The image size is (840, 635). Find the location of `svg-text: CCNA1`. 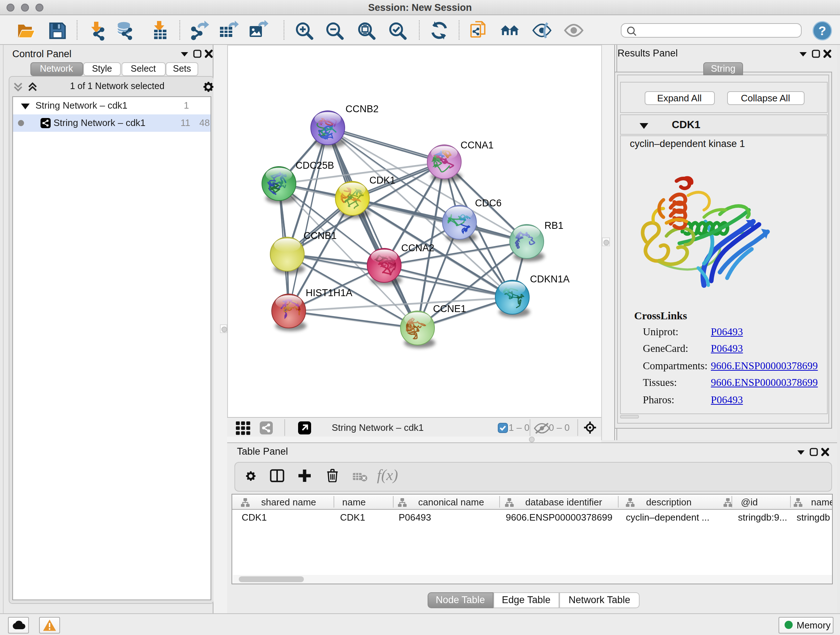

svg-text: CCNA1 is located at coordinates (477, 145).